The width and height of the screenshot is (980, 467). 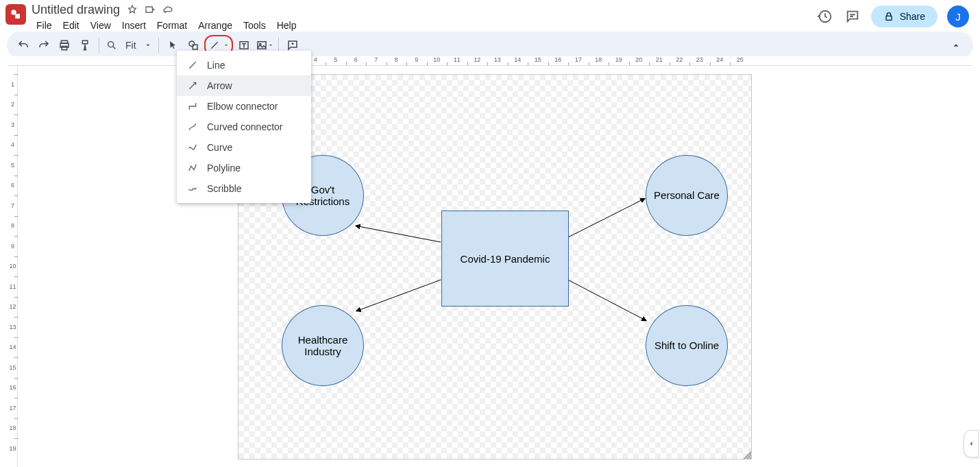 I want to click on page-resize-handle, so click(x=747, y=455).